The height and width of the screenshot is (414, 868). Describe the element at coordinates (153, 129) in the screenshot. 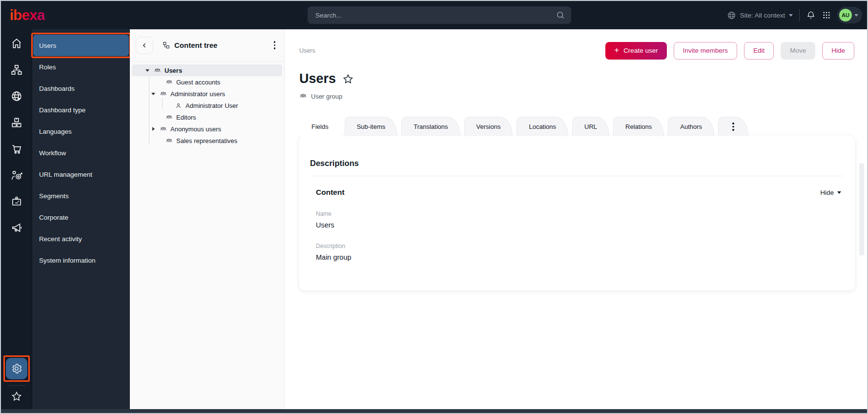

I see `caret-right-icon` at that location.